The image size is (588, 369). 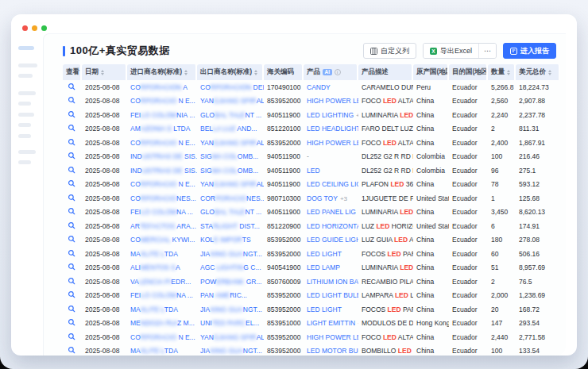 I want to click on cell-importer-name: COMERCIAL KYWI..., so click(x=162, y=240).